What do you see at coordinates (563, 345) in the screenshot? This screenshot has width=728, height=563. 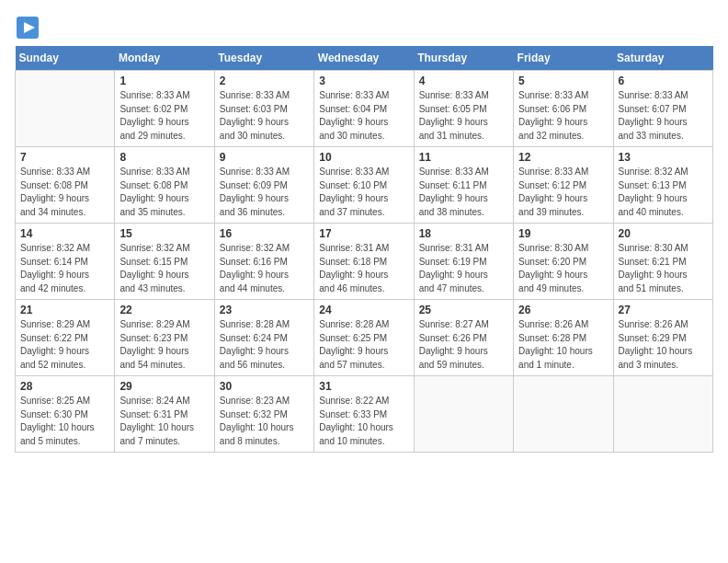 I see `day-info: Sunrise: 8:26 AM Sunset: 6:28 PM Dayligh…` at bounding box center [563, 345].